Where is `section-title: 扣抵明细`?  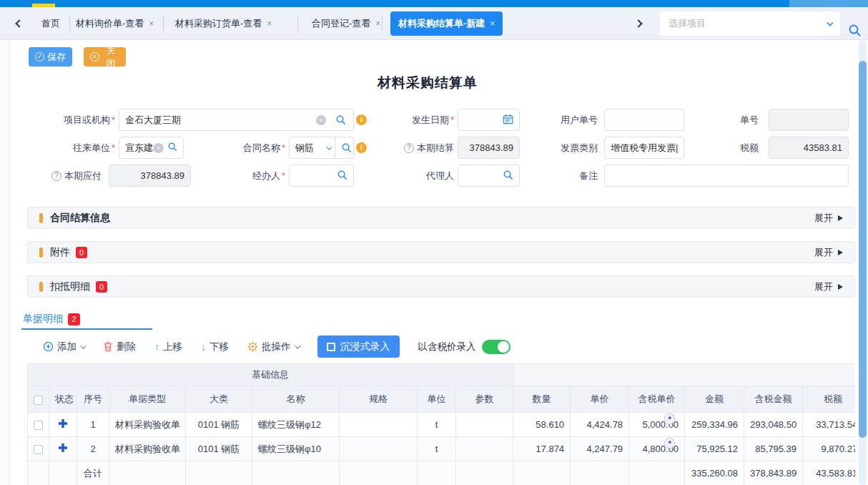
section-title: 扣抵明细 is located at coordinates (70, 287).